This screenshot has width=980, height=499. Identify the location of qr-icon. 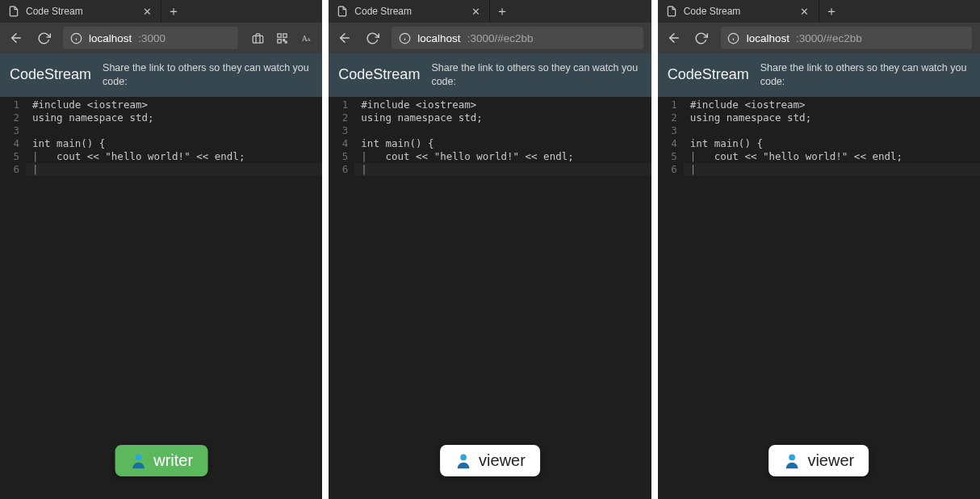
(282, 38).